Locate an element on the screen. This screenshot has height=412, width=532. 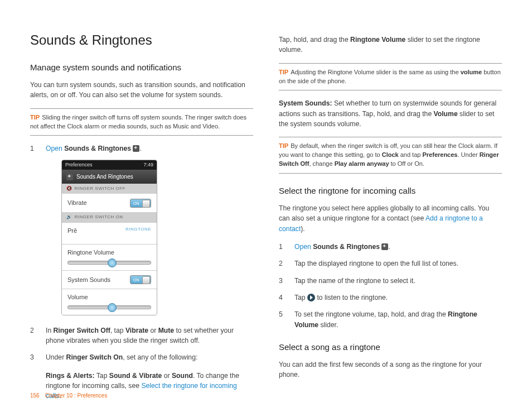
step-item: Tap to listen to the ringtone. is located at coordinates (390, 298).